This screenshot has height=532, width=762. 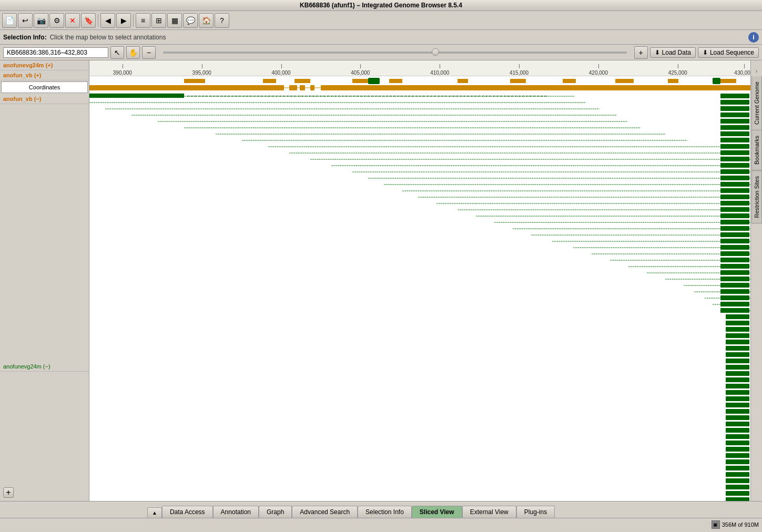 What do you see at coordinates (737, 408) in the screenshot?
I see `green-right-blocks` at bounding box center [737, 408].